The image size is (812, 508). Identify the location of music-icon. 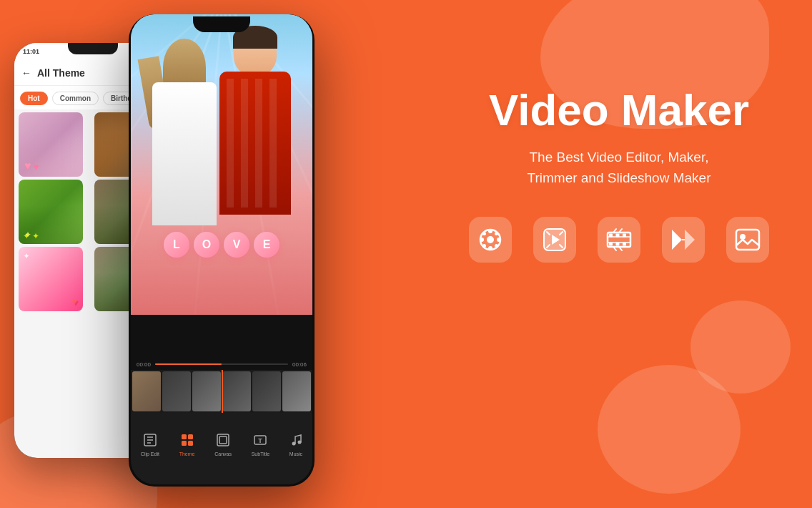
(296, 441).